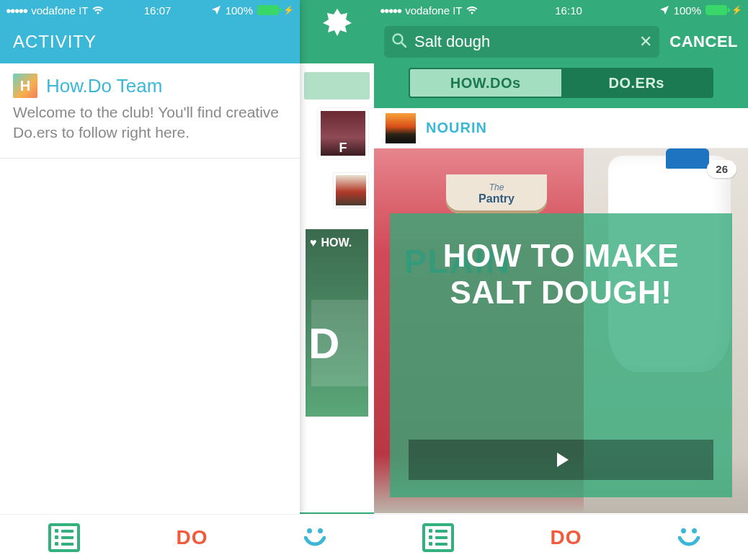  What do you see at coordinates (722, 169) in the screenshot?
I see `views-badge: 26` at bounding box center [722, 169].